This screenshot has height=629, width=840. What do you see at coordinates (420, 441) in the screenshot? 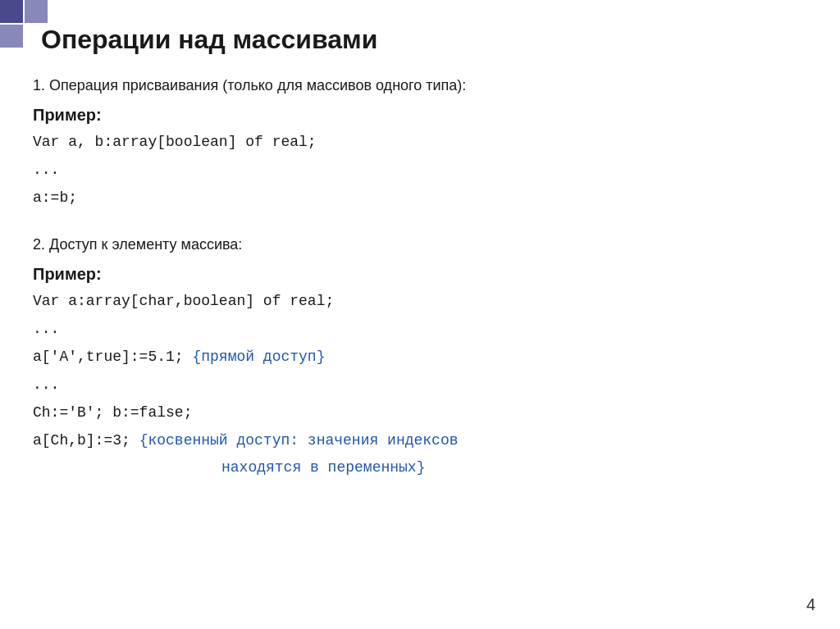
I see `section2-code-line6: a[Ch,b]:=3; {косвенный доступ: значения …` at bounding box center [420, 441].